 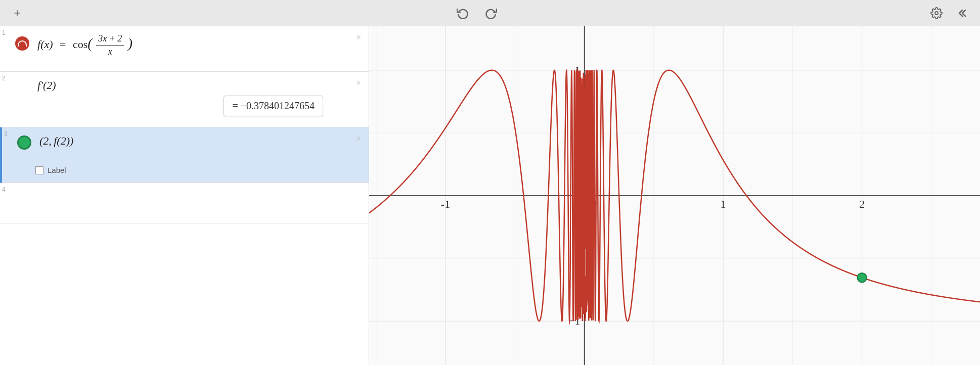 I want to click on row-3-inner: 3 (2, f(2)) ×, so click(x=185, y=145).